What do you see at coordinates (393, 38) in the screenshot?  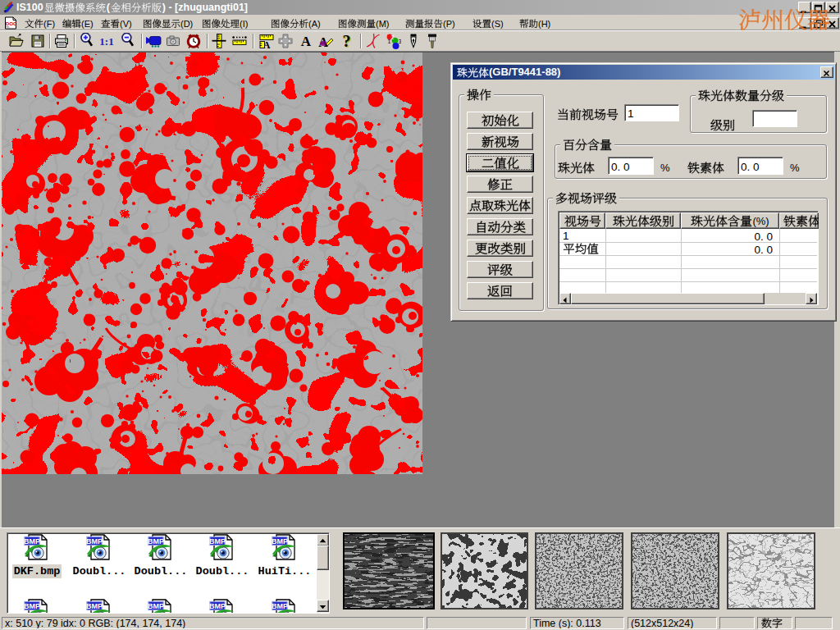 I see `svg-text: 2` at bounding box center [393, 38].